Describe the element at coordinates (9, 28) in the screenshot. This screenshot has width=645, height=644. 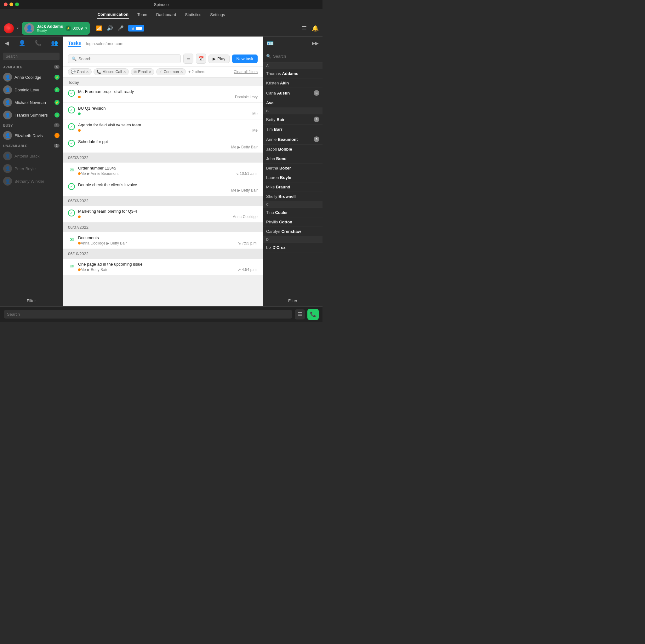
I see `company-logo: ●` at that location.